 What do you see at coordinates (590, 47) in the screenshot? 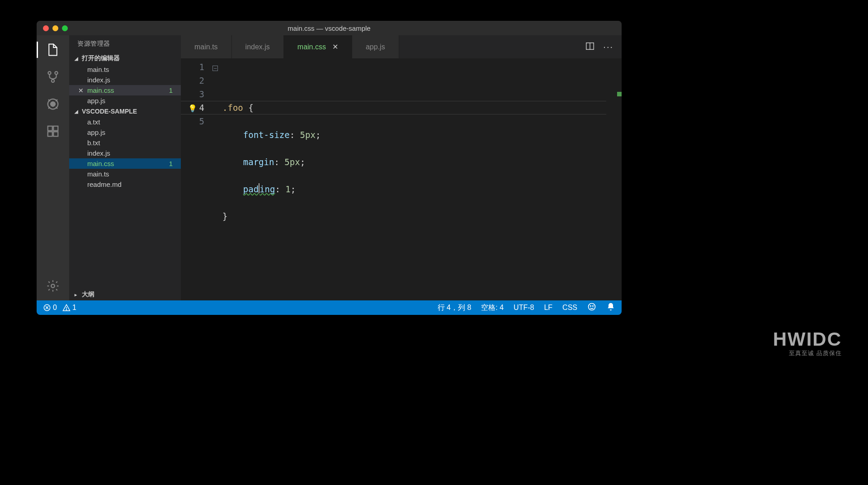
I see `split-editor-icon` at bounding box center [590, 47].